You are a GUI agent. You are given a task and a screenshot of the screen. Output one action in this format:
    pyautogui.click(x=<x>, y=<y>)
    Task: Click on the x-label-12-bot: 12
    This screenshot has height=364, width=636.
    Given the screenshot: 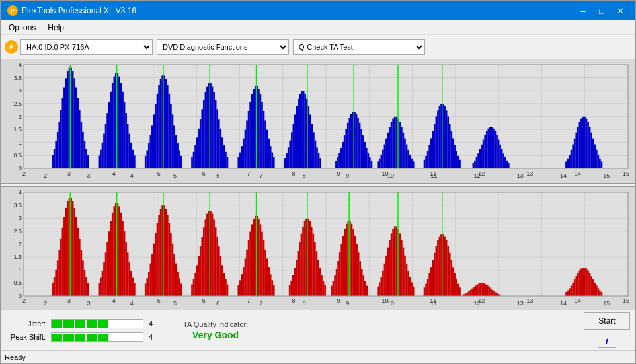 What is the action you would take?
    pyautogui.click(x=481, y=301)
    